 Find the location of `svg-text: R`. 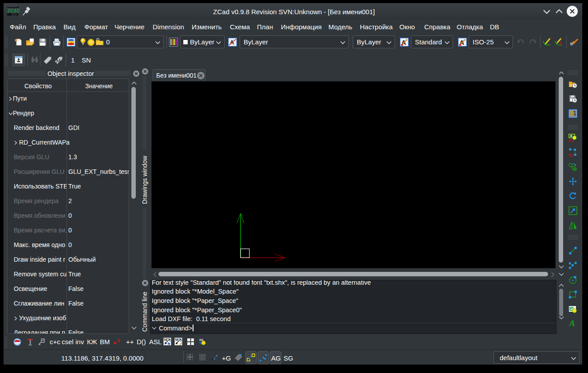

svg-text: R is located at coordinates (119, 341).